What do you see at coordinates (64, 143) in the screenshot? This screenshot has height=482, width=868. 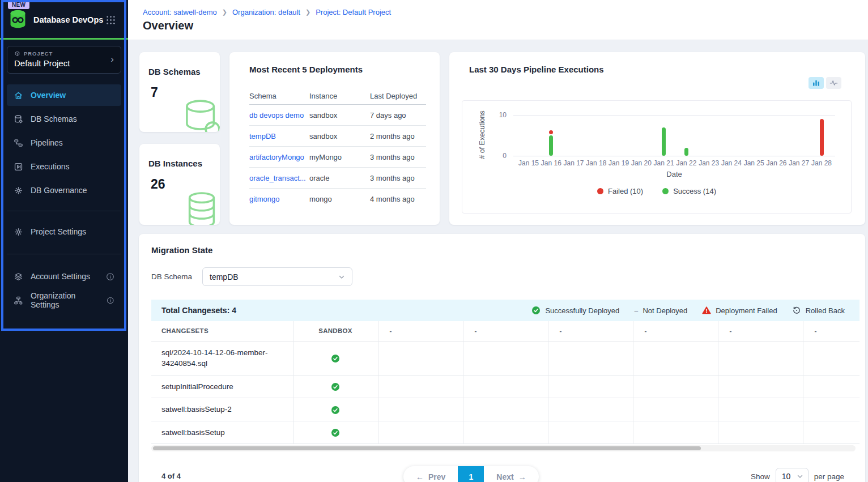 I see `sidebar-item-pipelines: Pipelines` at bounding box center [64, 143].